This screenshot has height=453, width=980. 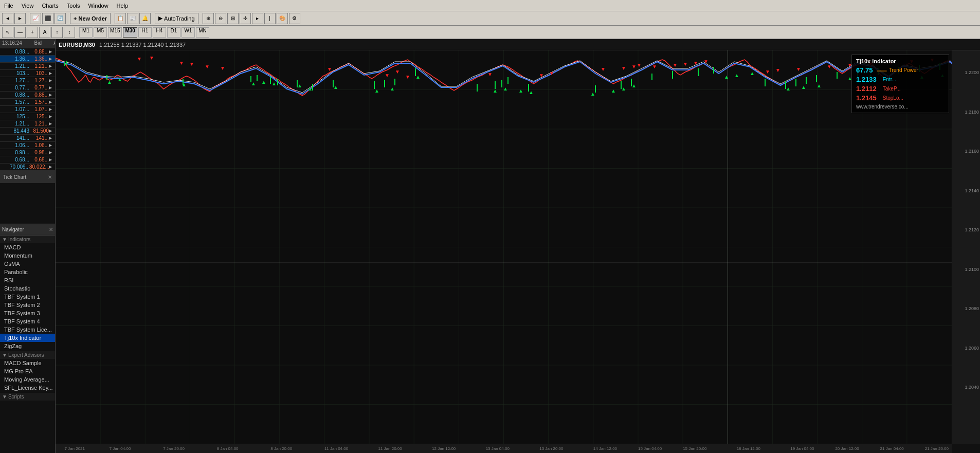 What do you see at coordinates (233, 19) in the screenshot?
I see `tb-chart-grid: ⊞` at bounding box center [233, 19].